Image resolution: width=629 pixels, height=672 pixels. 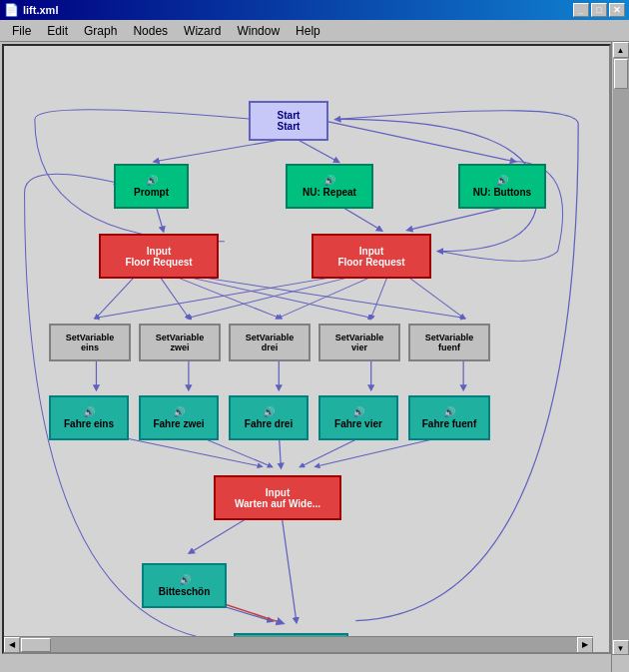 What do you see at coordinates (617, 10) in the screenshot?
I see `close-button: ✕` at bounding box center [617, 10].